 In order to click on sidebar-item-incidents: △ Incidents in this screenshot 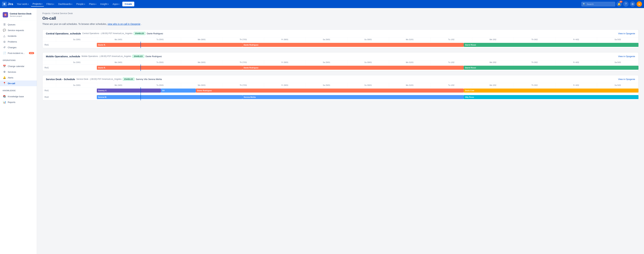, I will do `click(18, 36)`.